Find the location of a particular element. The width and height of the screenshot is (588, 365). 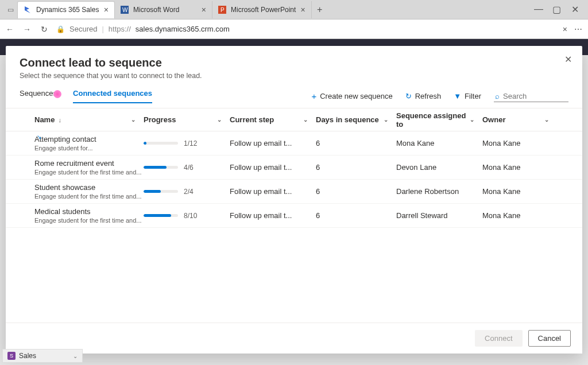

filter-label: Filter is located at coordinates (473, 96).